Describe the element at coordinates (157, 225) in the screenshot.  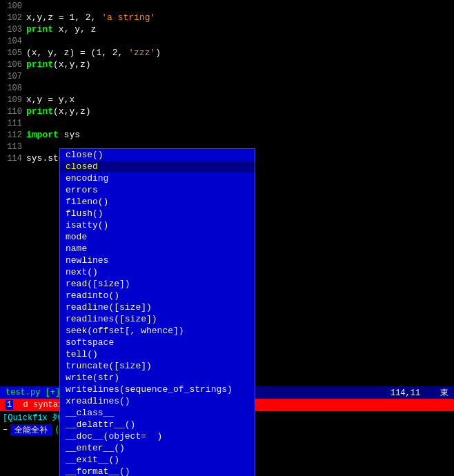
I see `autocomplete-item: isatty()` at that location.